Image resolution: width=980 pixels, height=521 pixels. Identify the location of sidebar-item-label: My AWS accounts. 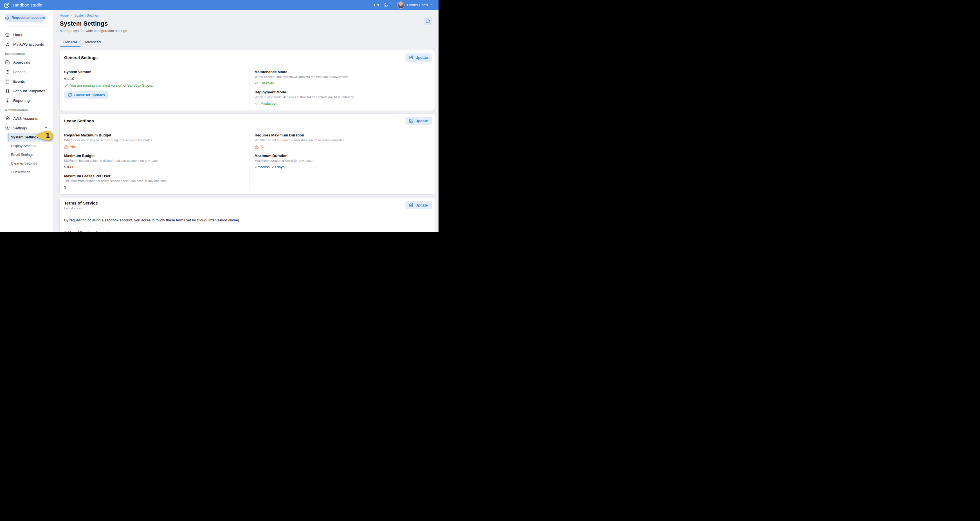
(29, 44).